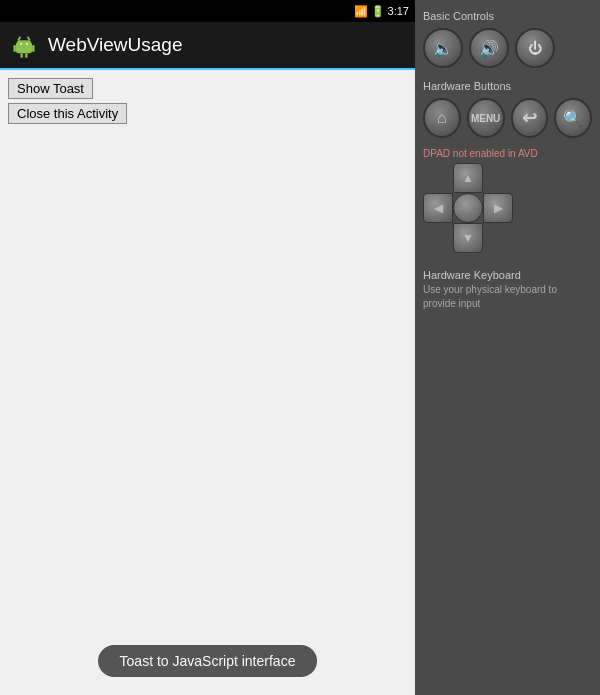  What do you see at coordinates (498, 208) in the screenshot?
I see `dpad-right-icon: ▶` at bounding box center [498, 208].